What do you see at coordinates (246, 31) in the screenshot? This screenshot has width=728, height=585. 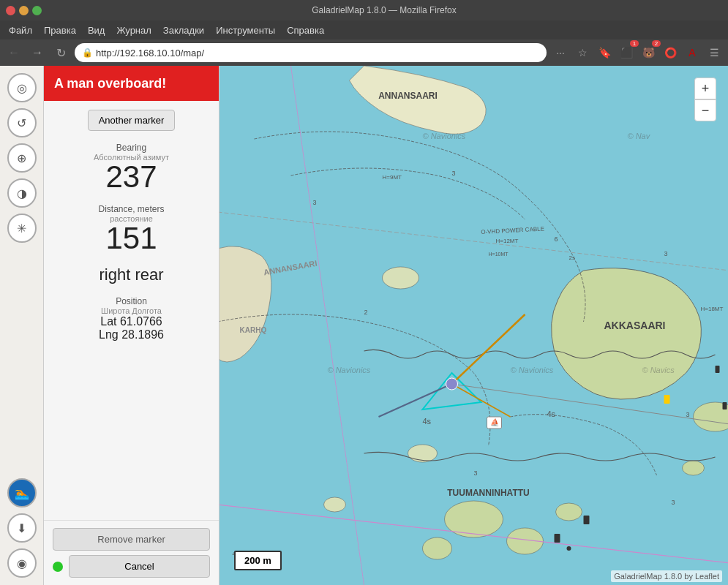 I see `menu-tools: Инструменты` at bounding box center [246, 31].